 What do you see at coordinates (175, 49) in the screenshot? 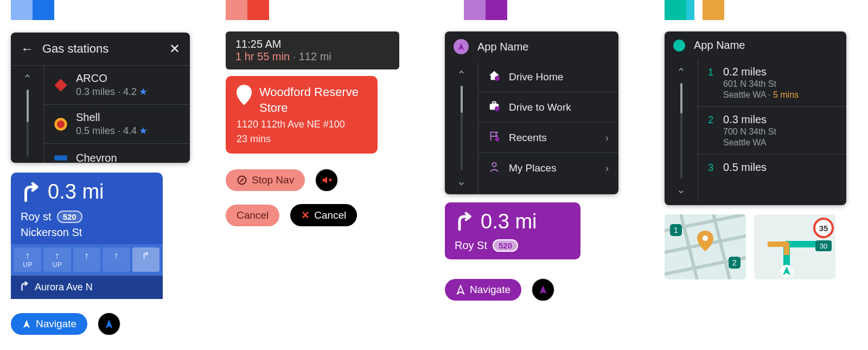
I see `close-icon: ✕` at bounding box center [175, 49].